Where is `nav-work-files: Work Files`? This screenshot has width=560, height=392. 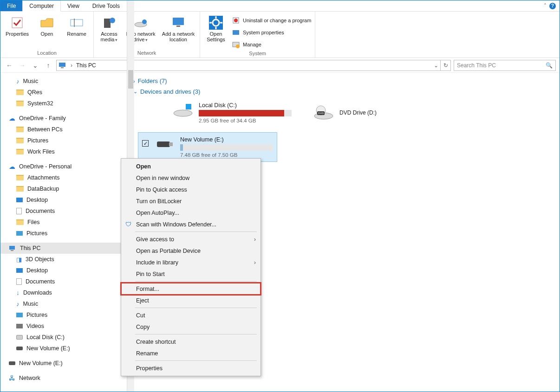 nav-work-files: Work Files is located at coordinates (64, 152).